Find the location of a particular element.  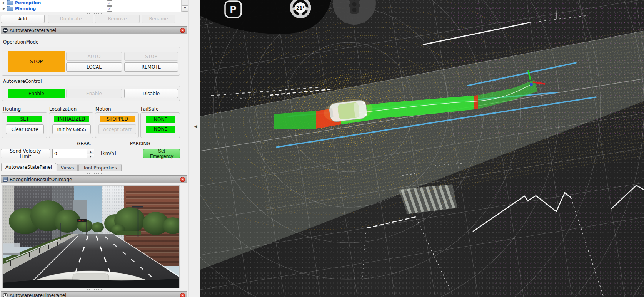

planning-checkbox: ✓ is located at coordinates (110, 9).